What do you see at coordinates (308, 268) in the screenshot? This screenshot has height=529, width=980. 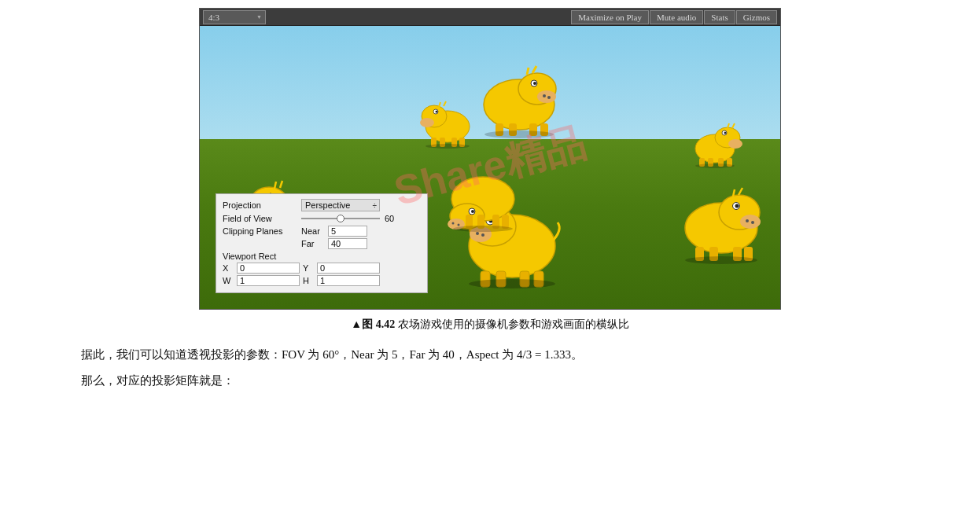 I see `y-label: Y` at bounding box center [308, 268].